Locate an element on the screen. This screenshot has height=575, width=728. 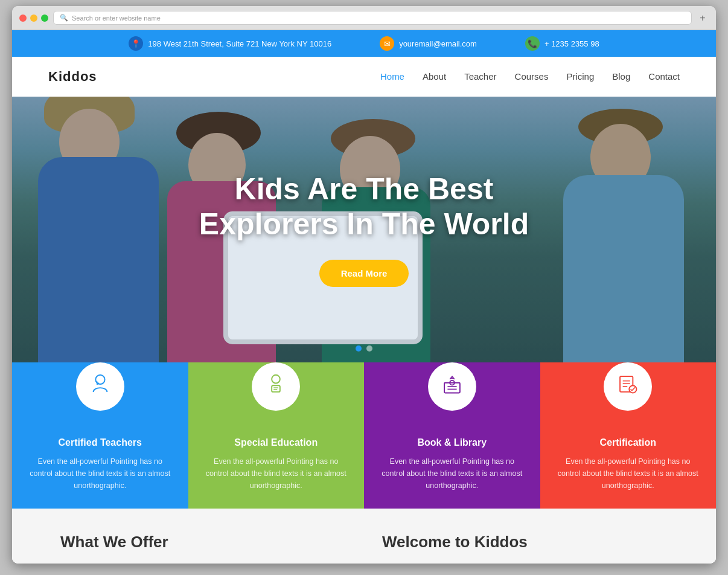
hero-title-line2: Explorers In The World is located at coordinates (364, 224).